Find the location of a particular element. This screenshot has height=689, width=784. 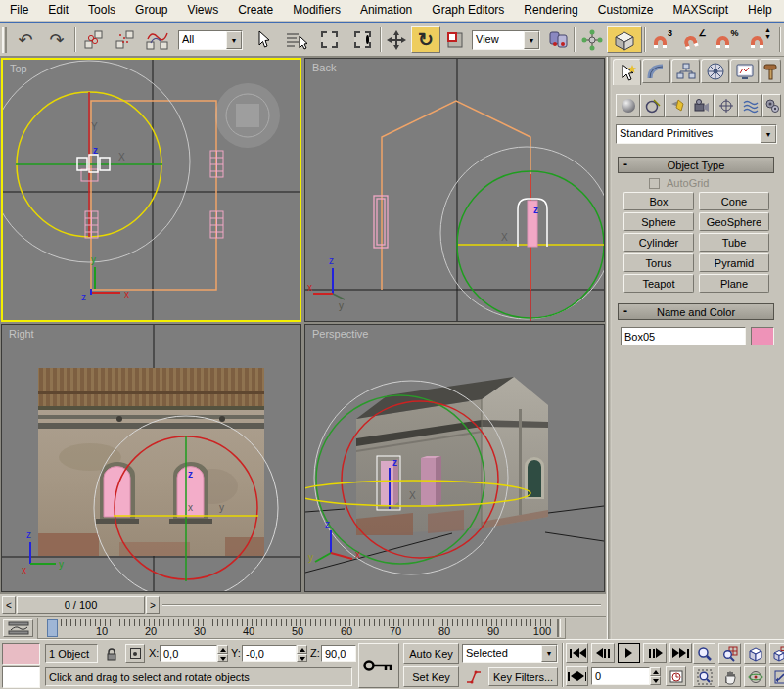

viewport-top-label: Top is located at coordinates (19, 69).